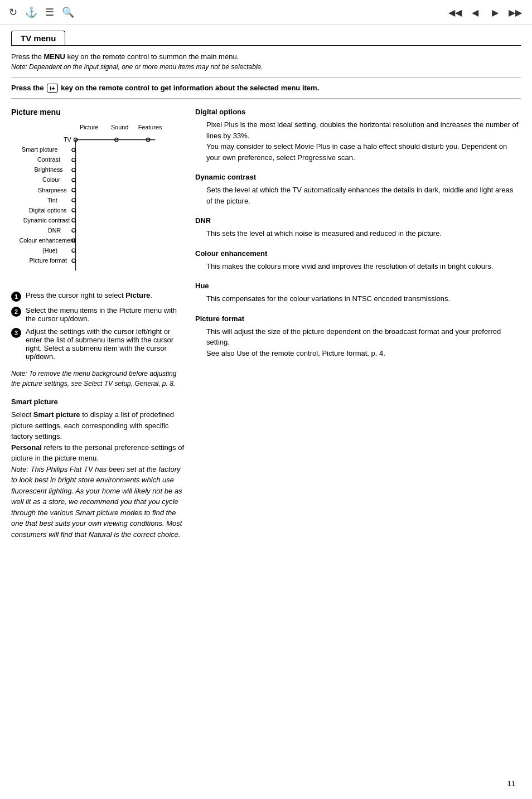 This screenshot has width=532, height=799. I want to click on smart-picture-note: Note: This Philips Flat TV has been set …, so click(97, 502).